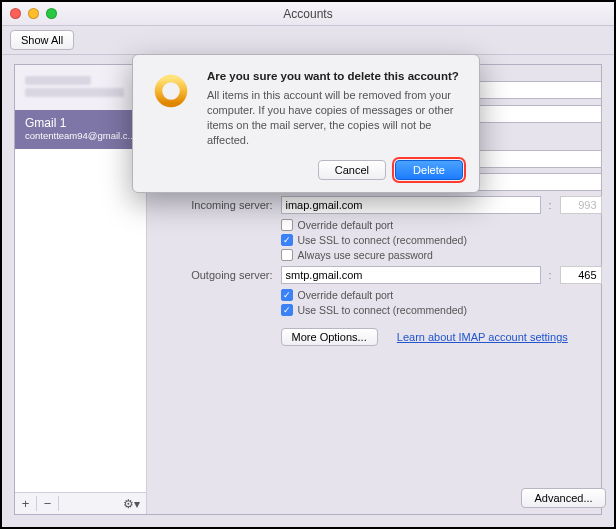 The width and height of the screenshot is (616, 529). I want to click on gear-button: ⚙▾, so click(132, 504).